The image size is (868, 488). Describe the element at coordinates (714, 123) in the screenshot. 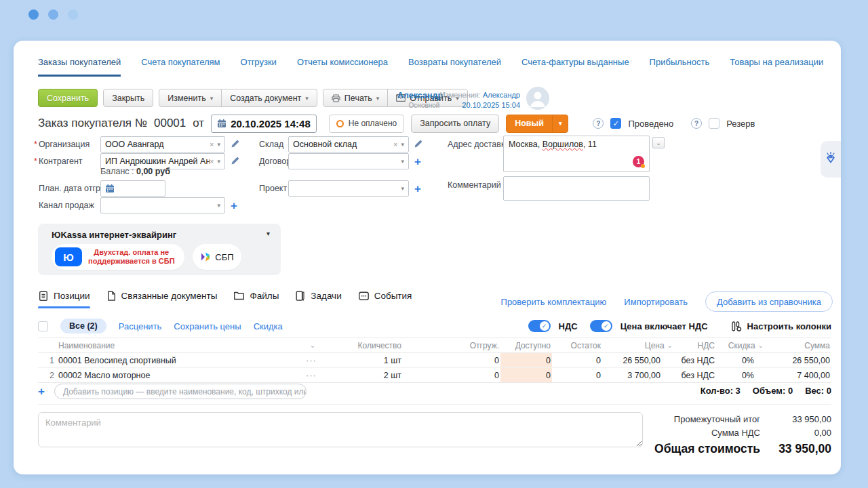

I see `reserve-checkbox` at that location.